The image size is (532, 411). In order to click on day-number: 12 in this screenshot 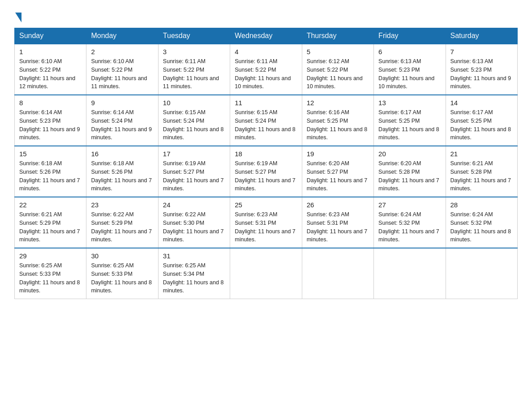, I will do `click(338, 103)`.